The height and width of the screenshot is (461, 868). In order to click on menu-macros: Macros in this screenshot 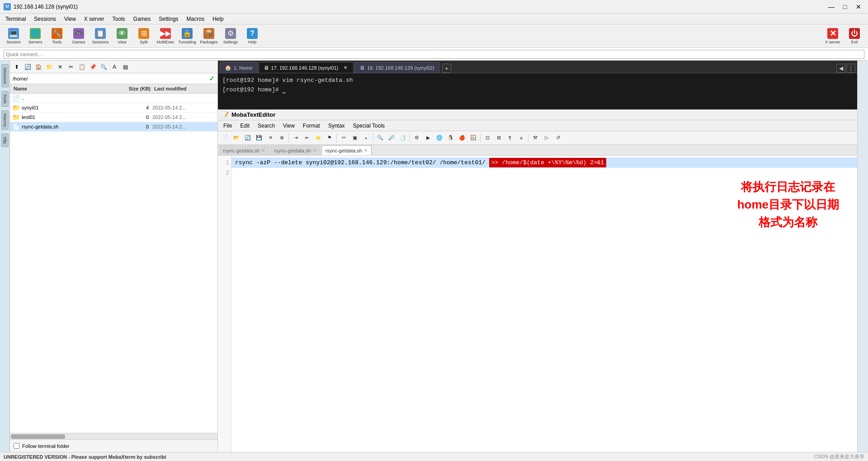, I will do `click(195, 19)`.